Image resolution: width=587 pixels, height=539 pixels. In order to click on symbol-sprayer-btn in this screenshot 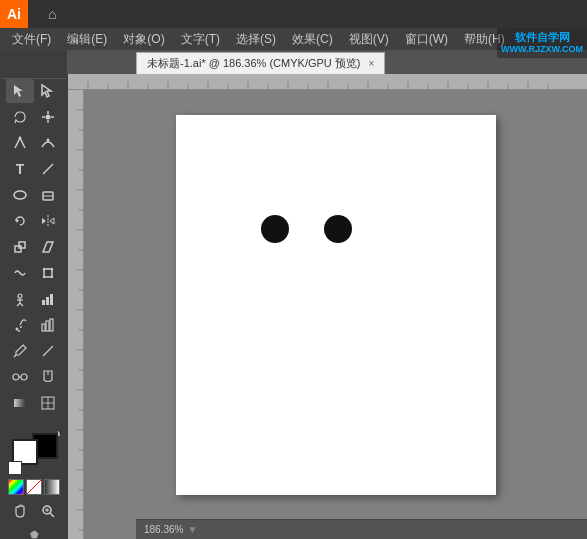, I will do `click(20, 325)`.